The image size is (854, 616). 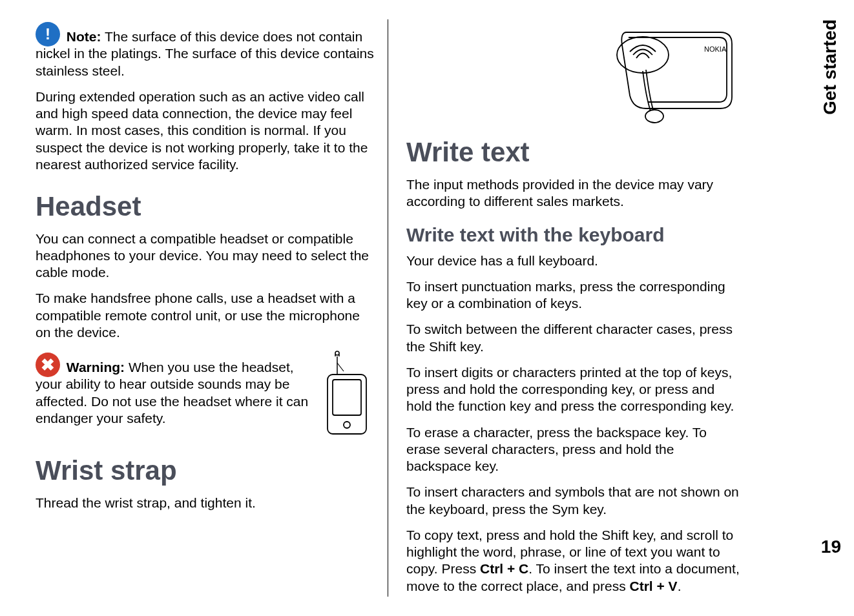 What do you see at coordinates (573, 235) in the screenshot?
I see `keyboard-title: Write text with the keyboard` at bounding box center [573, 235].